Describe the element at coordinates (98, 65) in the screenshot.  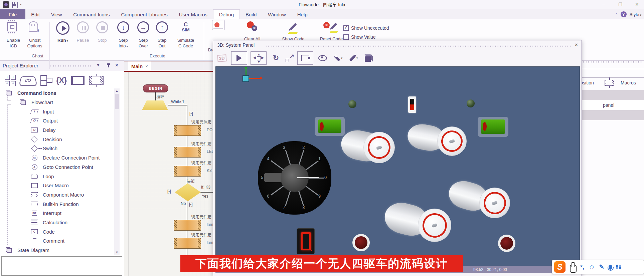
I see `panel-dropdown-icon: ▼` at that location.